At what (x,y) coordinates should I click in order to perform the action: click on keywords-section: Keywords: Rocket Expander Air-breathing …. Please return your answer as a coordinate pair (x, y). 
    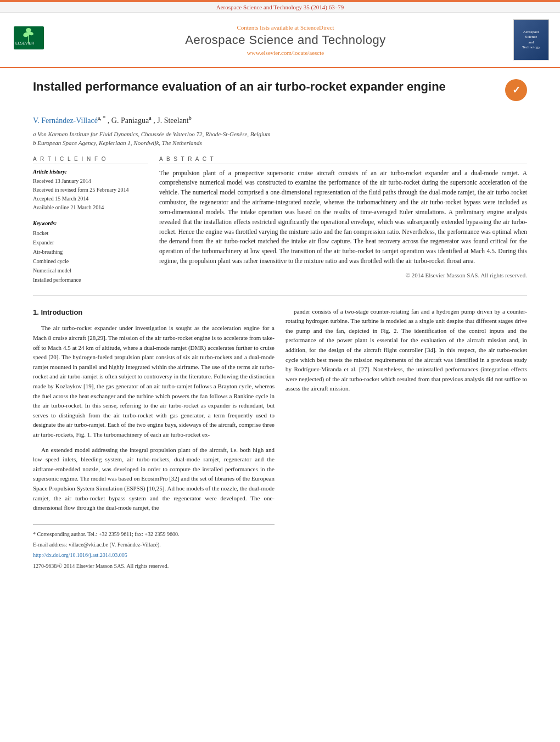
    Looking at the image, I should click on (91, 253).